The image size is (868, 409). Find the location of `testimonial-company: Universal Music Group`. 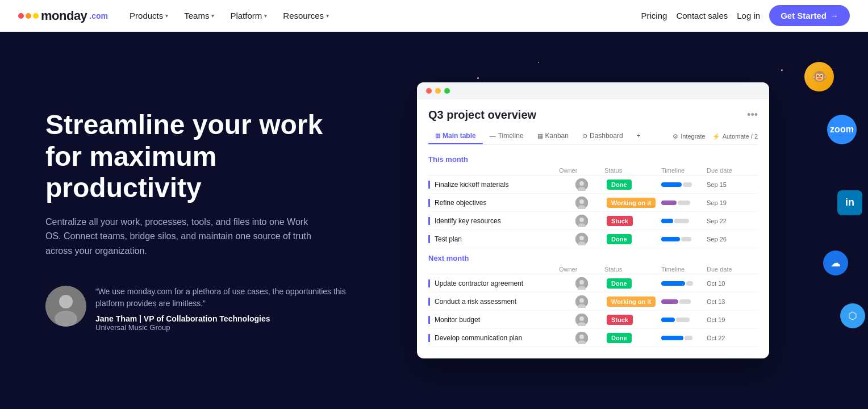

testimonial-company: Universal Music Group is located at coordinates (224, 327).